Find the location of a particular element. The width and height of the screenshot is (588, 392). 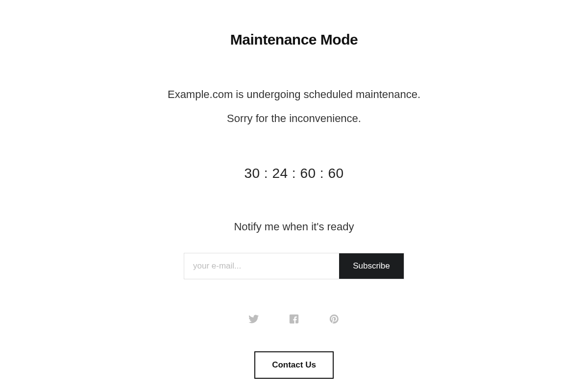

subscribe-form: Subscribe is located at coordinates (294, 266).